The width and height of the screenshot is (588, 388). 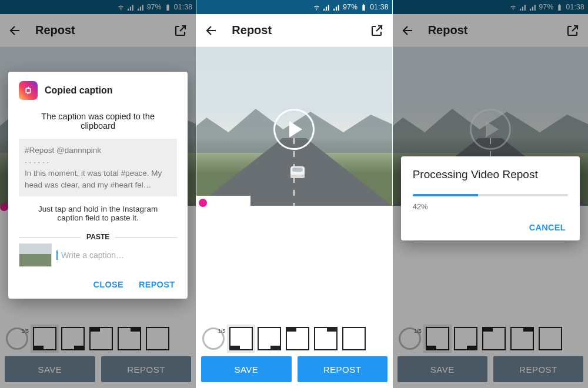 What do you see at coordinates (490, 199) in the screenshot?
I see `processing-dialog: Processing Video Repost 42% CANCEL` at bounding box center [490, 199].